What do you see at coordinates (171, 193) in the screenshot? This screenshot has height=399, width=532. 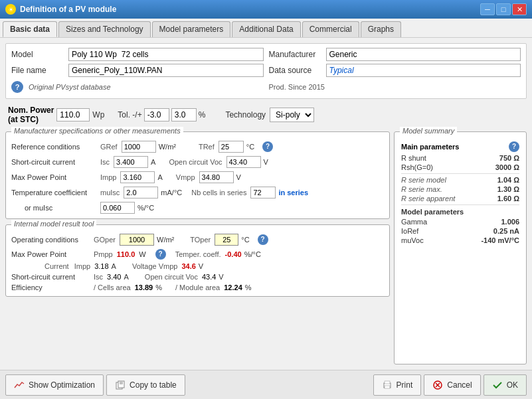 I see `muisc-unit: mA/°C` at bounding box center [171, 193].